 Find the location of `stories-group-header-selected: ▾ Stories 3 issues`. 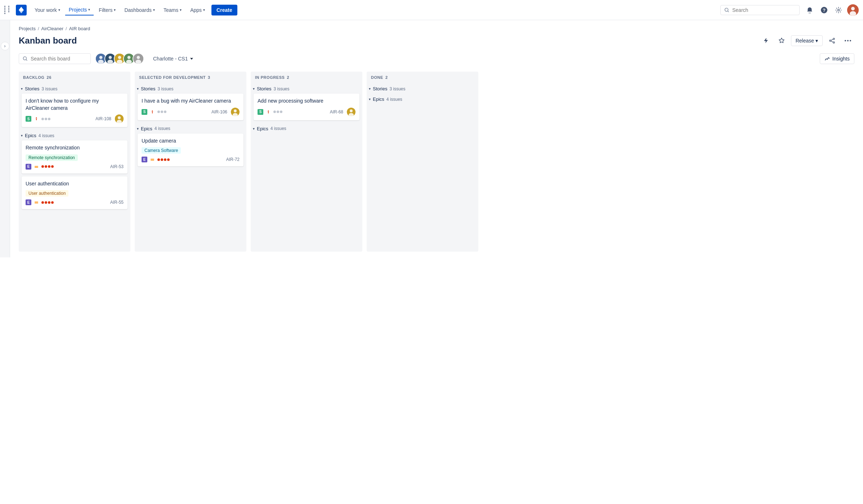

stories-group-header-selected: ▾ Stories 3 issues is located at coordinates (191, 89).